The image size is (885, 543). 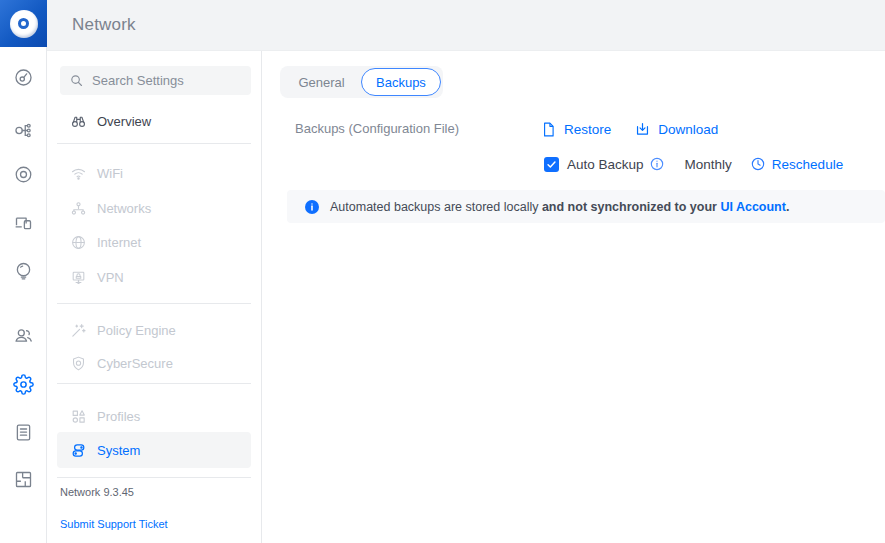 What do you see at coordinates (24, 24) in the screenshot?
I see `unifi-logo-disc` at bounding box center [24, 24].